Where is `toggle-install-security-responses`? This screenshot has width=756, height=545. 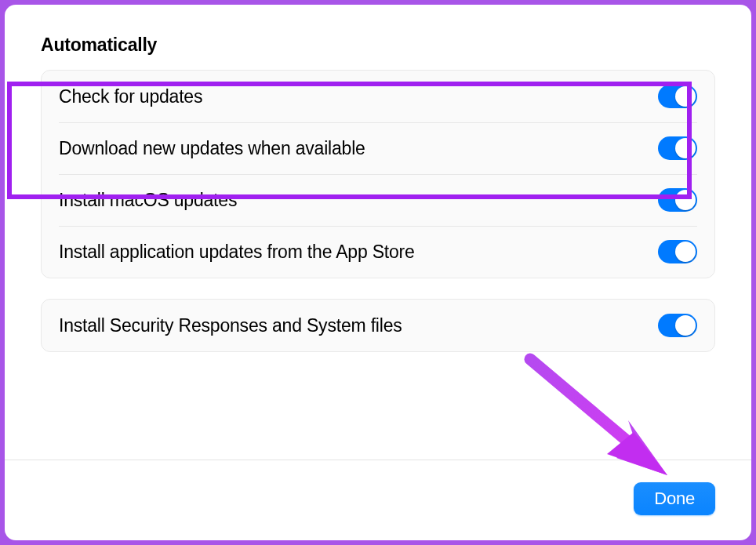
toggle-install-security-responses is located at coordinates (678, 325).